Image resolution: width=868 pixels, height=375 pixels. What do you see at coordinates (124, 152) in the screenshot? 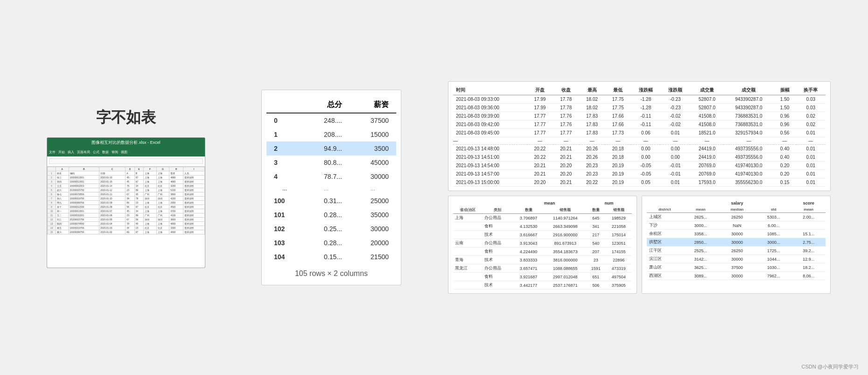
I see `menu-view: 视图` at bounding box center [124, 152].